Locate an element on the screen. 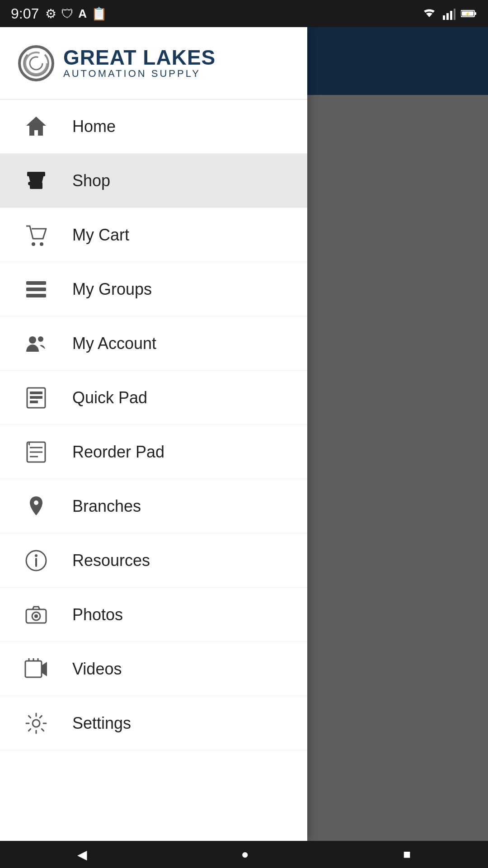  nav-item-resources: Resources is located at coordinates (154, 561).